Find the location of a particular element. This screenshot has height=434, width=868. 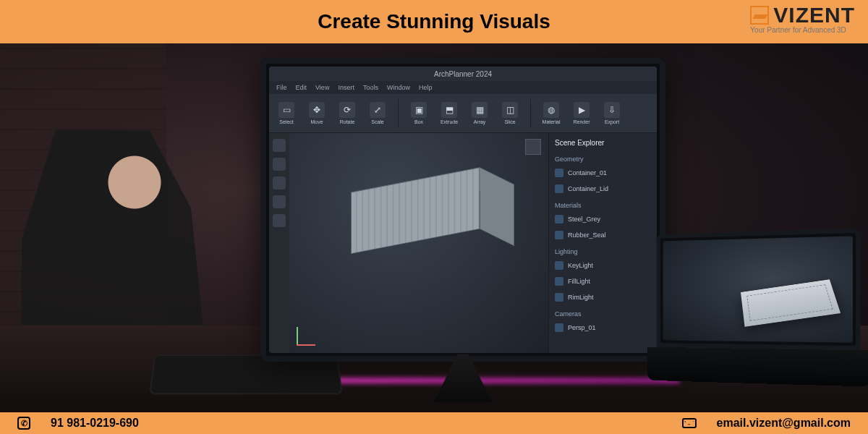

box-icon: ▣ is located at coordinates (419, 110).